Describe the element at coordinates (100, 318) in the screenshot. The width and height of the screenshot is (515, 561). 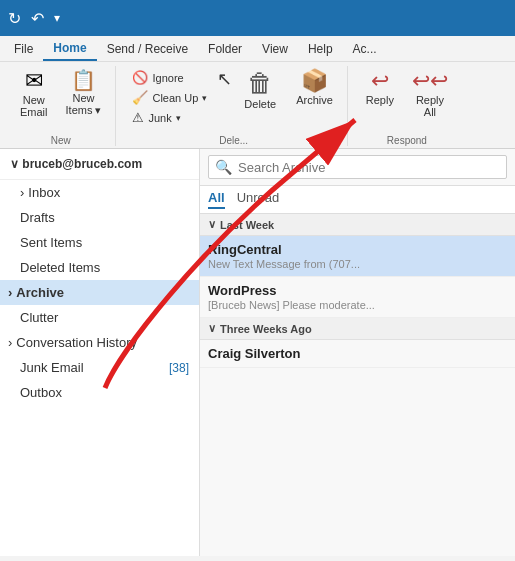
I see `sidebar-item-clutter: Clutter` at that location.